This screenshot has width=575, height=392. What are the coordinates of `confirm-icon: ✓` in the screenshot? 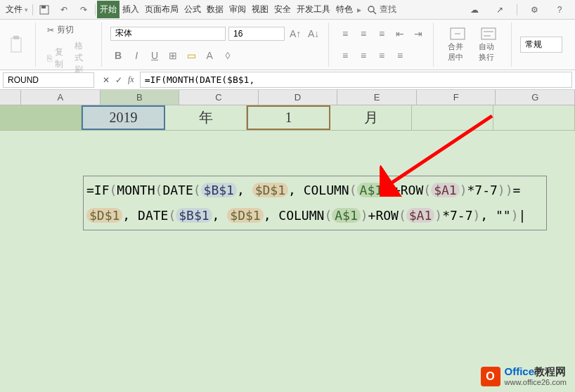 It's located at (119, 80).